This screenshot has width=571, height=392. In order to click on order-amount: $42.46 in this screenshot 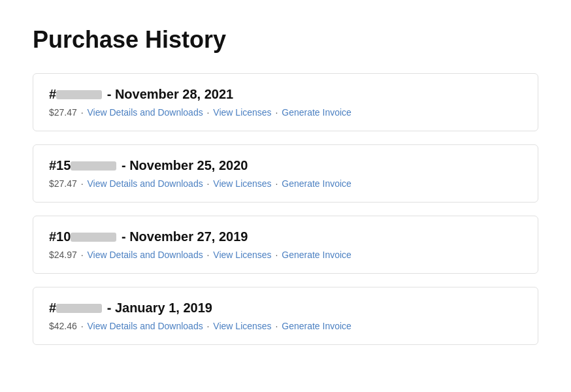, I will do `click(63, 326)`.